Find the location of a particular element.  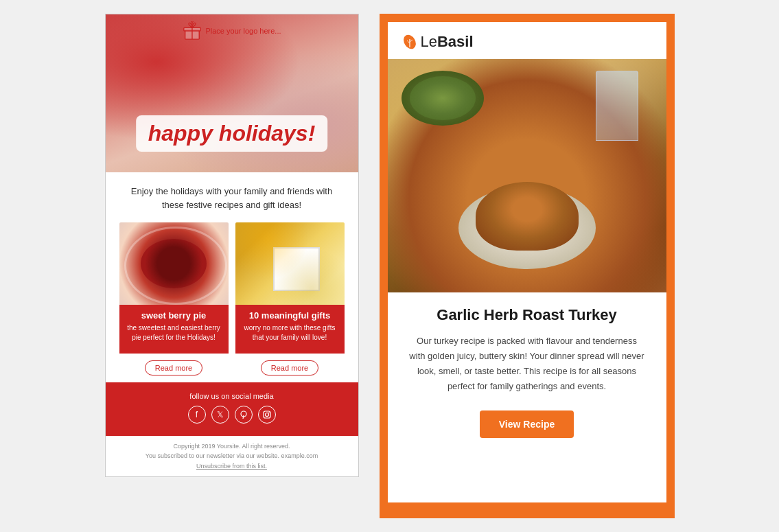

facebook-icon: f is located at coordinates (197, 415).